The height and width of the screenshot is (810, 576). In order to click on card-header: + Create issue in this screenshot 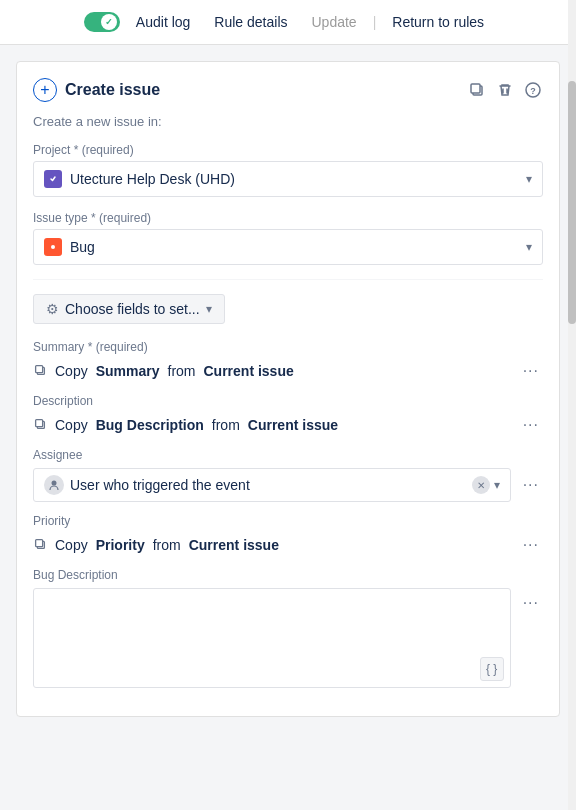, I will do `click(288, 90)`.